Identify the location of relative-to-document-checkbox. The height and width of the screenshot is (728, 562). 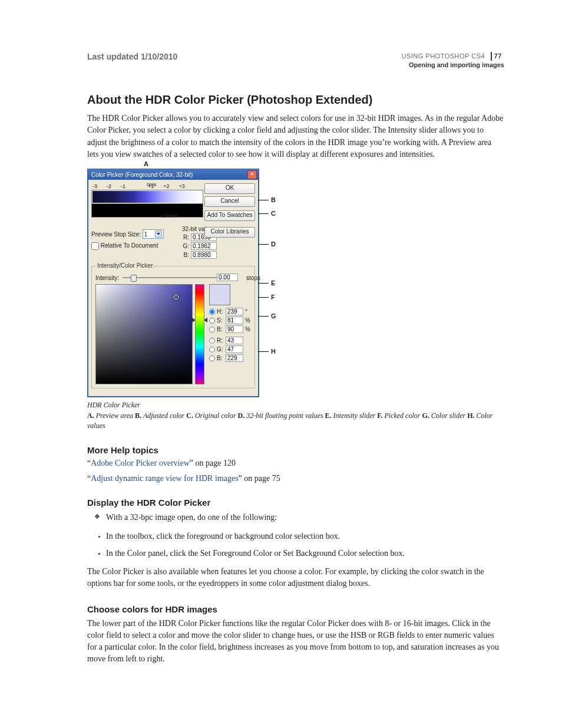
(95, 246).